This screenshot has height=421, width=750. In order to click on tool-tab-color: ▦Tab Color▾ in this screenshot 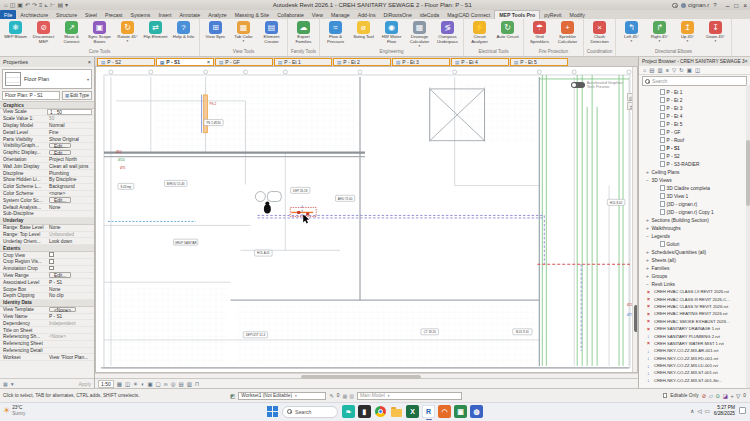, I will do `click(244, 34)`.